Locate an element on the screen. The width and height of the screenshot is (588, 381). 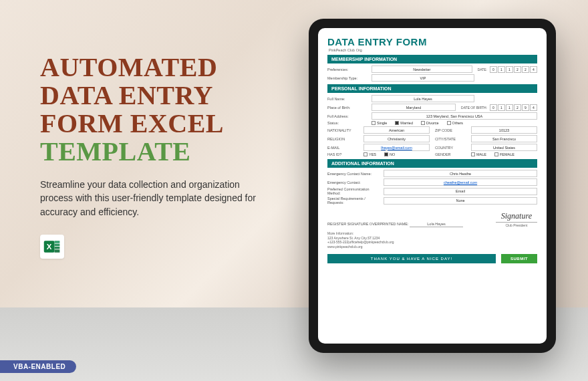
signature-label: REGISTER SIGNATURE OVERPRINTED NAME: Lol… is located at coordinates (408, 225).